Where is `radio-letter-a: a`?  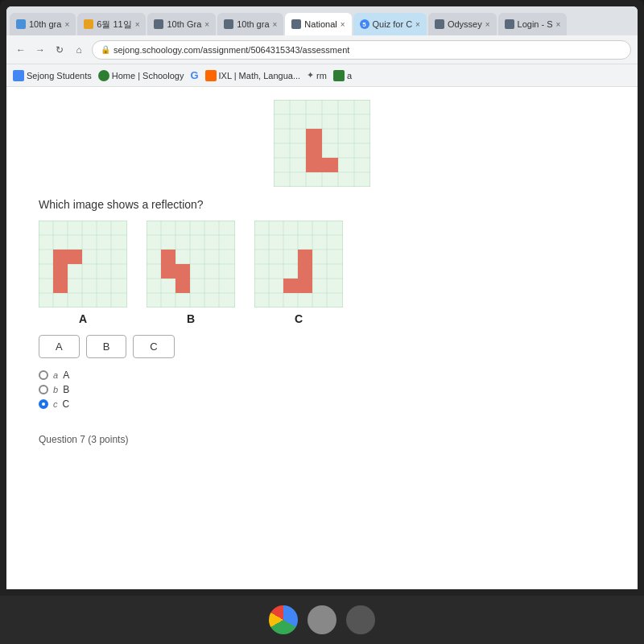
radio-letter-a: a is located at coordinates (56, 375).